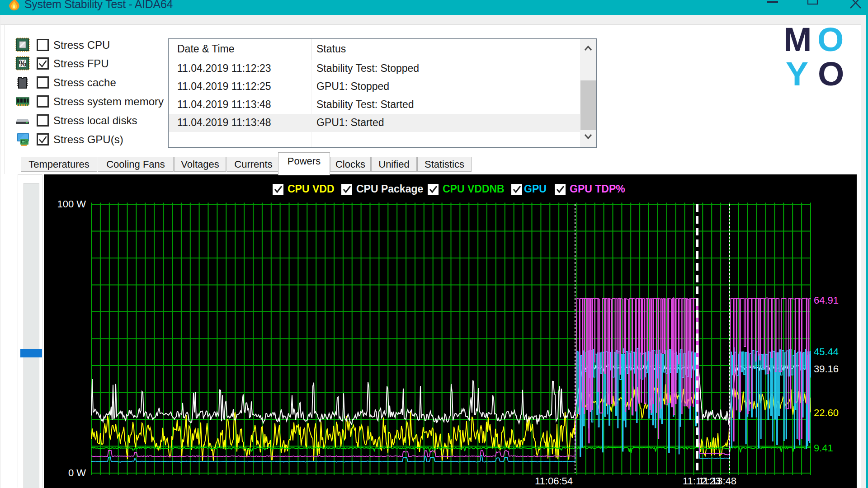 The height and width of the screenshot is (488, 868). What do you see at coordinates (554, 481) in the screenshot?
I see `svg-text: 11:06:54` at bounding box center [554, 481].